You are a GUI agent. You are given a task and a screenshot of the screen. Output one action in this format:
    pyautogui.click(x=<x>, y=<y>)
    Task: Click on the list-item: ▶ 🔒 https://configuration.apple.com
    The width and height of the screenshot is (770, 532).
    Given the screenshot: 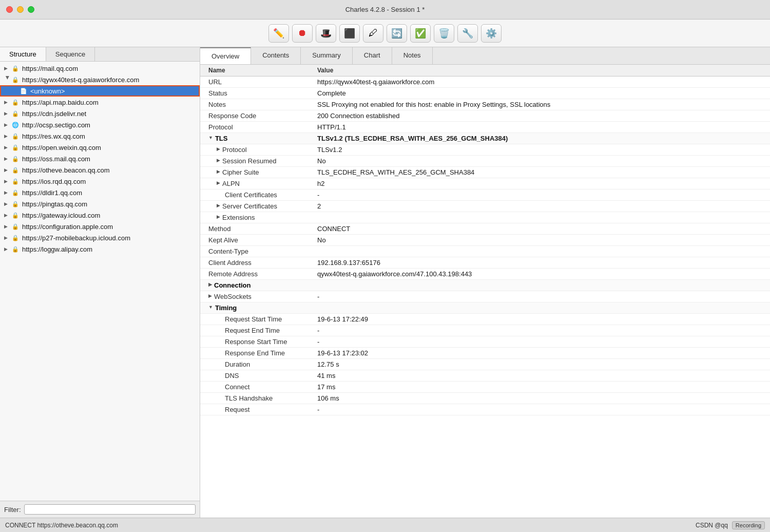 What is the action you would take?
    pyautogui.click(x=100, y=226)
    